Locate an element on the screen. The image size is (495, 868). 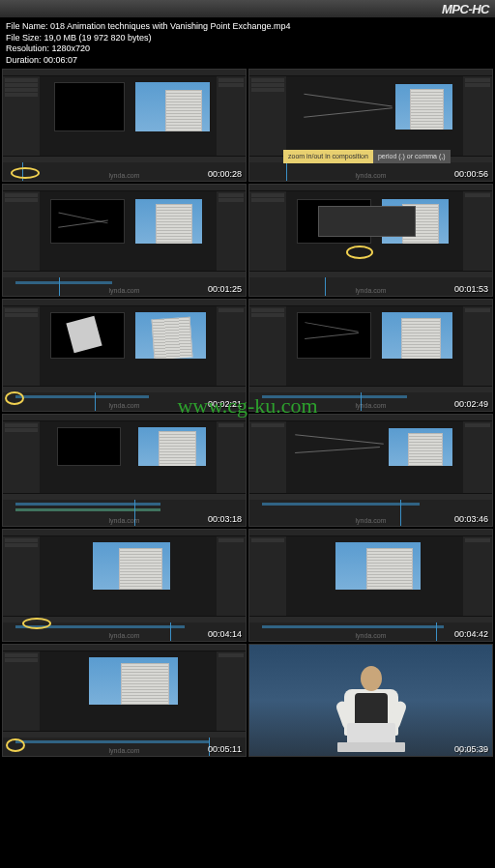
tooltip-keys: period (.) or comma (,) is located at coordinates (412, 157).